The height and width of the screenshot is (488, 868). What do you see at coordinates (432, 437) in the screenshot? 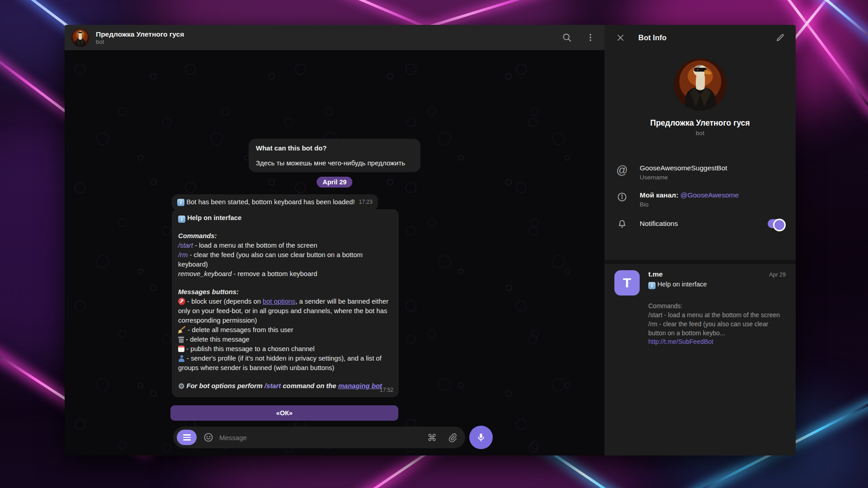
I see `bot-commands-icon: ⌘` at bounding box center [432, 437].